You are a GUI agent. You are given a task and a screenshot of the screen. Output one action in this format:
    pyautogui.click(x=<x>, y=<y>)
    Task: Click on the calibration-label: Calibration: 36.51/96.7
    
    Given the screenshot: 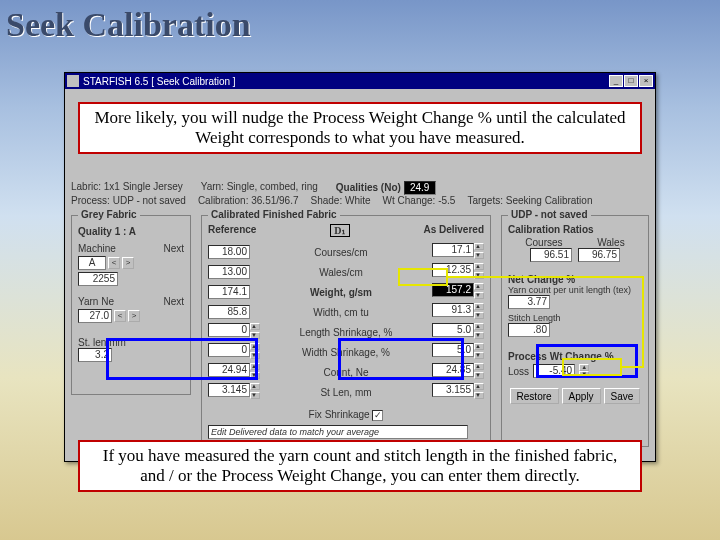 What is the action you would take?
    pyautogui.click(x=248, y=200)
    